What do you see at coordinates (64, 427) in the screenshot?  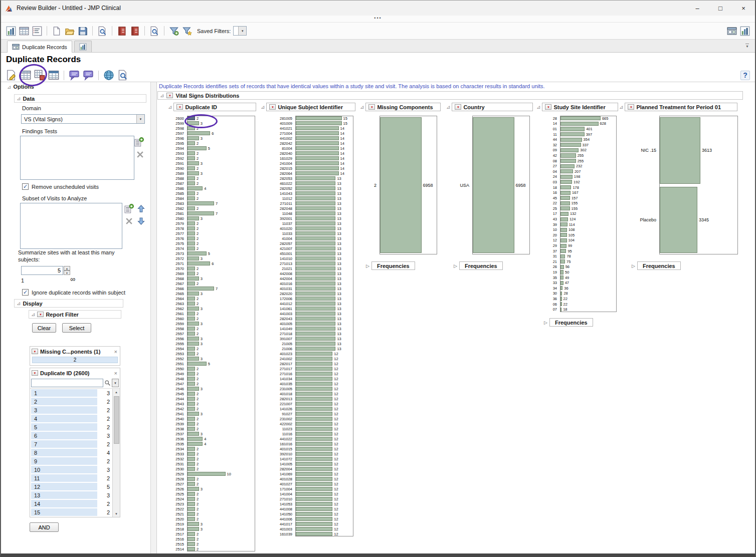 I see `filter-level-value: 5` at bounding box center [64, 427].